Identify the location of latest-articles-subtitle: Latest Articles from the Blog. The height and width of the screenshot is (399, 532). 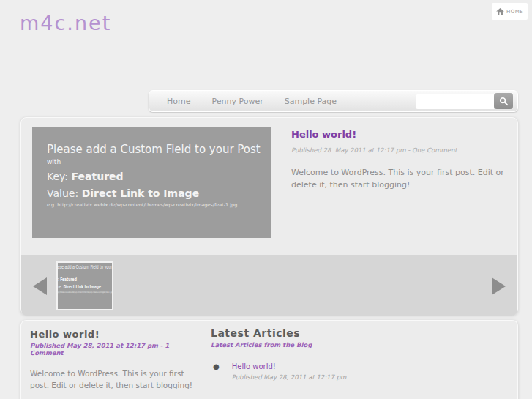
(288, 345).